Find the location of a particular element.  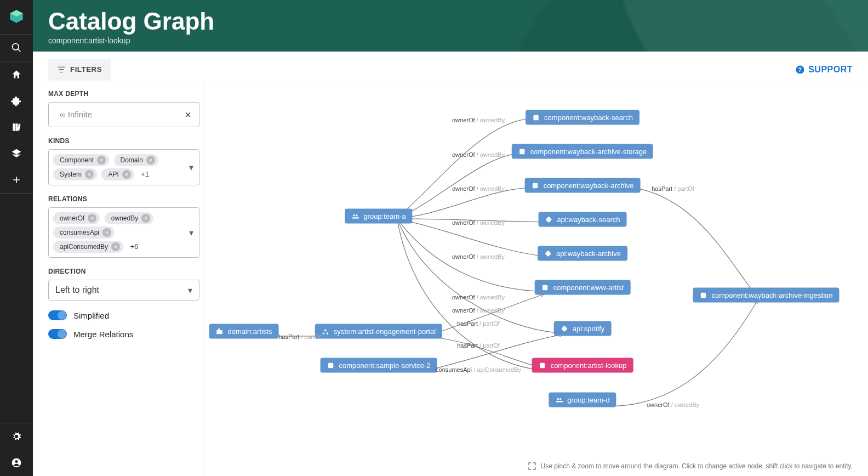

clear-icon: × is located at coordinates (188, 115).